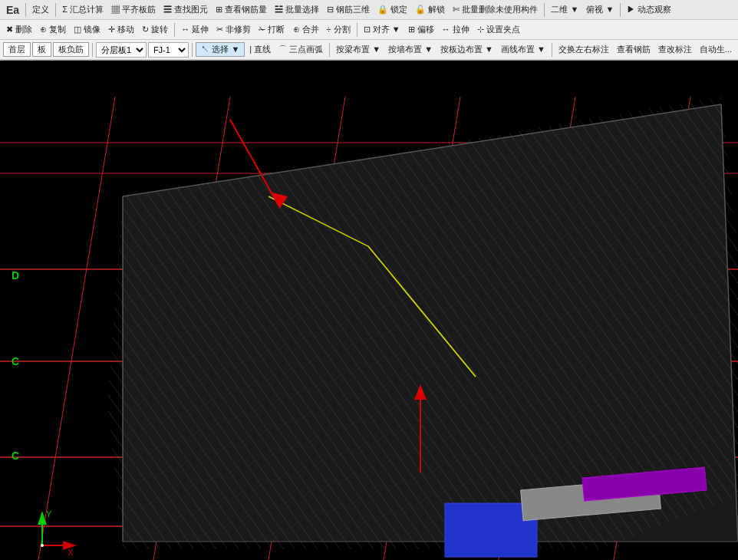 The height and width of the screenshot is (560, 738). Describe the element at coordinates (306, 29) in the screenshot. I see `btn-merge: ⊕ 合并` at that location.